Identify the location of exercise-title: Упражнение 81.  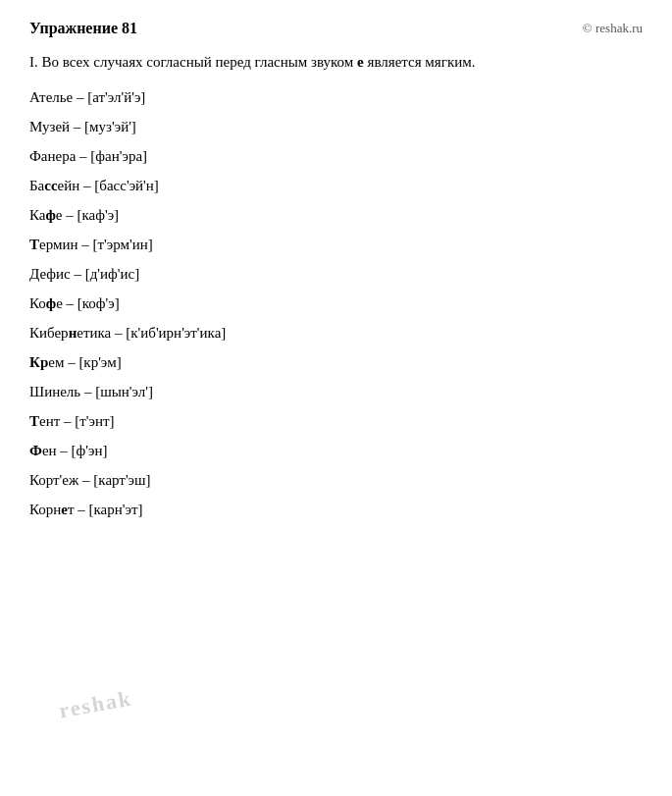
(83, 28).